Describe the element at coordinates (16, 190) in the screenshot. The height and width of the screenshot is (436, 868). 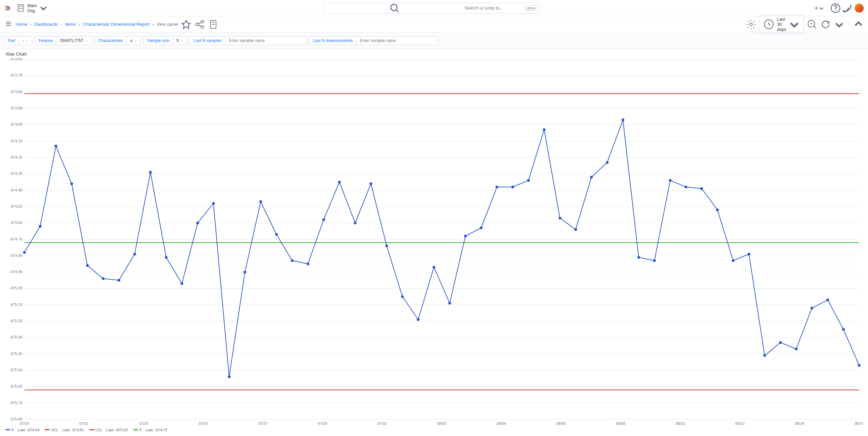
I see `svg-text: -674.40` at that location.